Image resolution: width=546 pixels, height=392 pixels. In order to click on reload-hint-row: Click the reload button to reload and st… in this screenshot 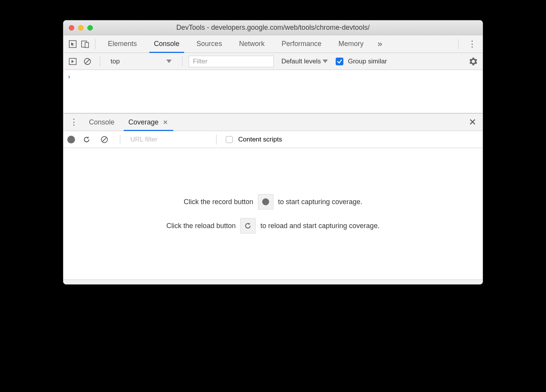, I will do `click(273, 226)`.